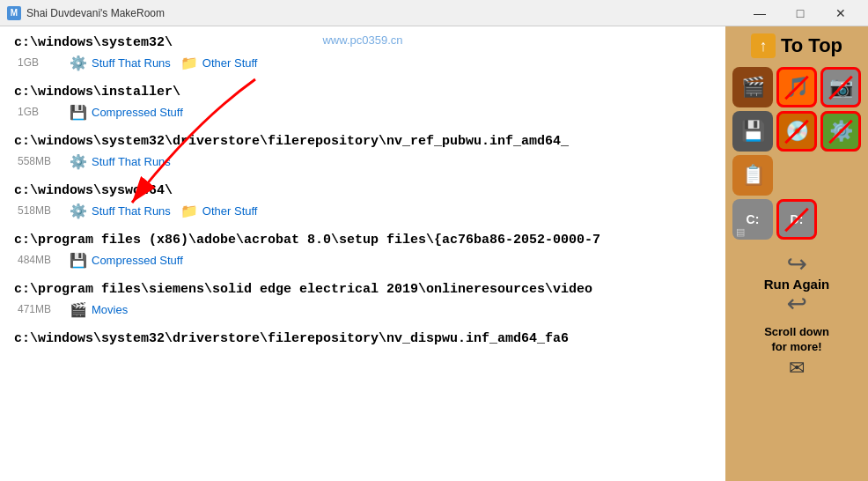 Image resolution: width=868 pixels, height=481 pixels. What do you see at coordinates (363, 338) in the screenshot?
I see `folder-path-7: c:\windows\system32\driverstore\filerepo…` at bounding box center [363, 338].